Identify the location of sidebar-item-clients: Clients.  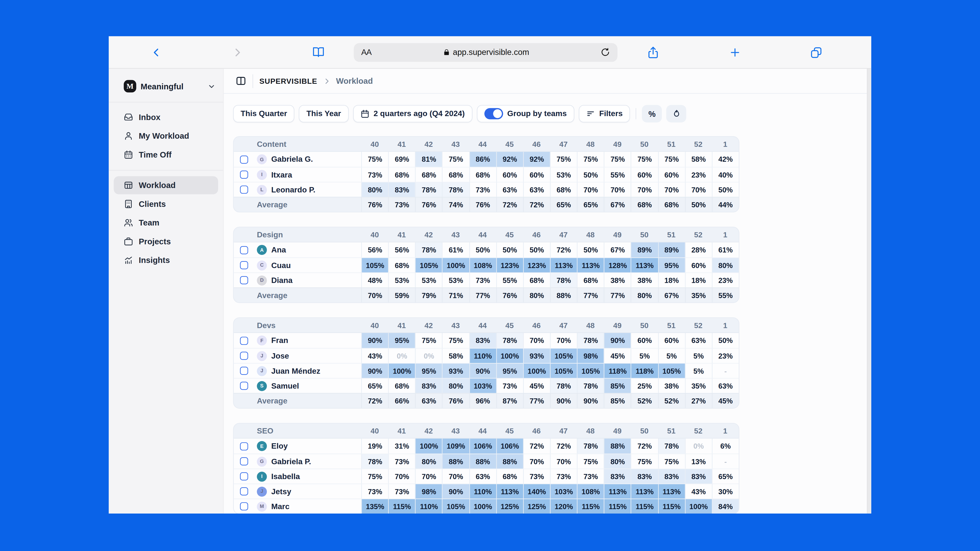
(166, 204).